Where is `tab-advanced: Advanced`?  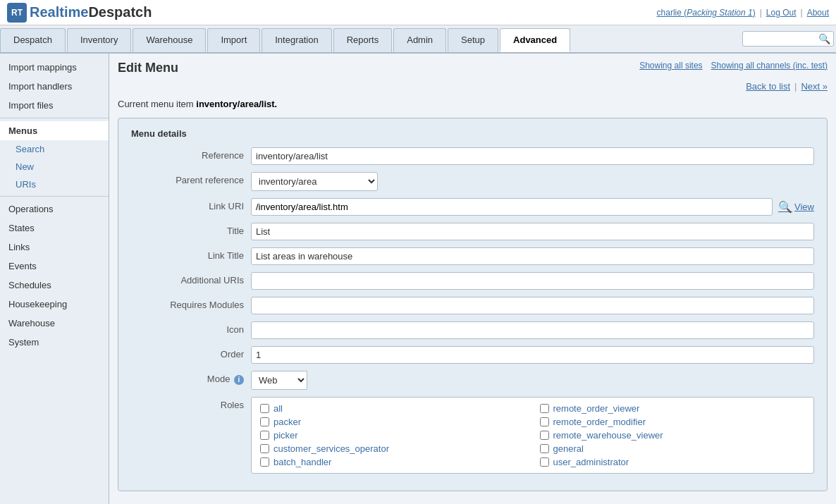
tab-advanced: Advanced is located at coordinates (535, 40).